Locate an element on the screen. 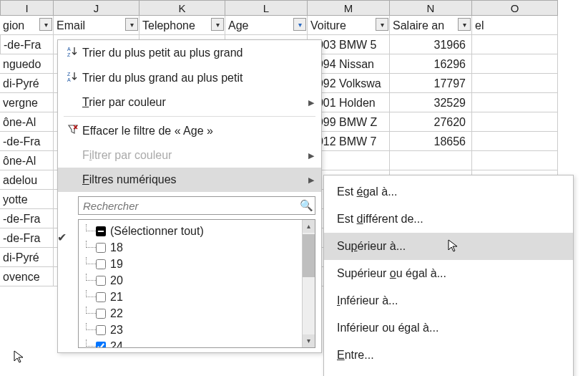 The height and width of the screenshot is (376, 588). header-age: Age▾ is located at coordinates (266, 26).